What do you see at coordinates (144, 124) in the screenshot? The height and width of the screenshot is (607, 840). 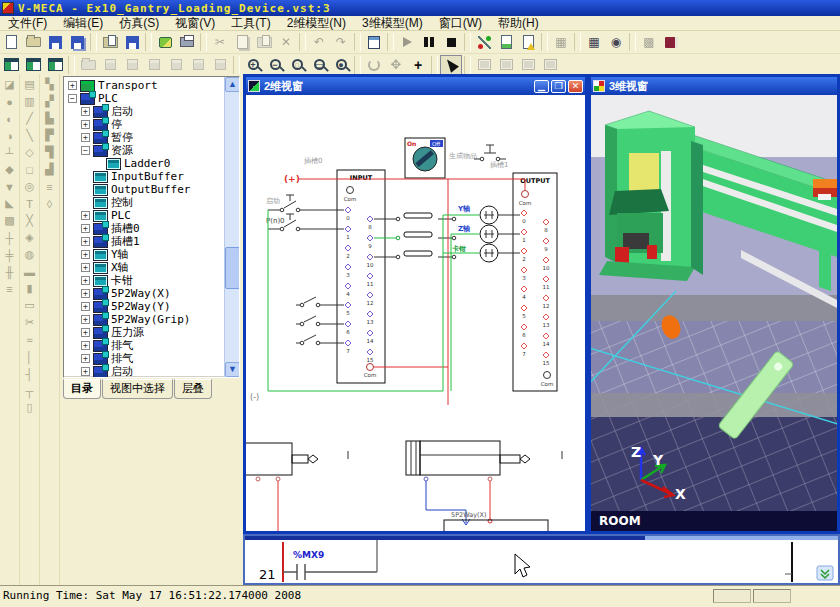 I see `tree-item-4: +停` at bounding box center [144, 124].